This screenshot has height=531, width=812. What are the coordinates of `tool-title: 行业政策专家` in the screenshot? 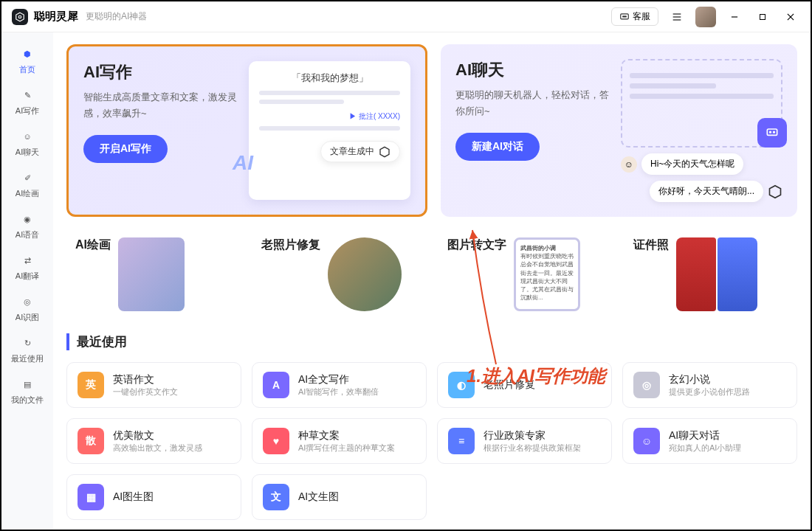 It's located at (532, 436).